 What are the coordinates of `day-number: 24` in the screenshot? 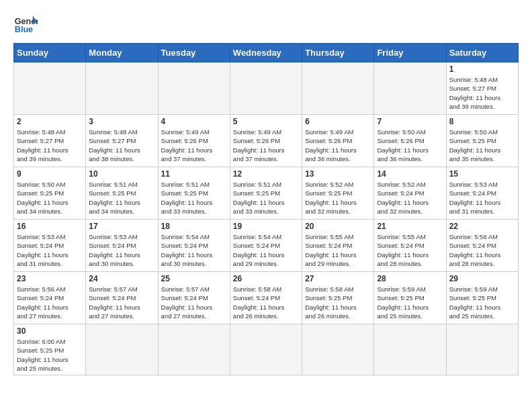 It's located at (122, 279).